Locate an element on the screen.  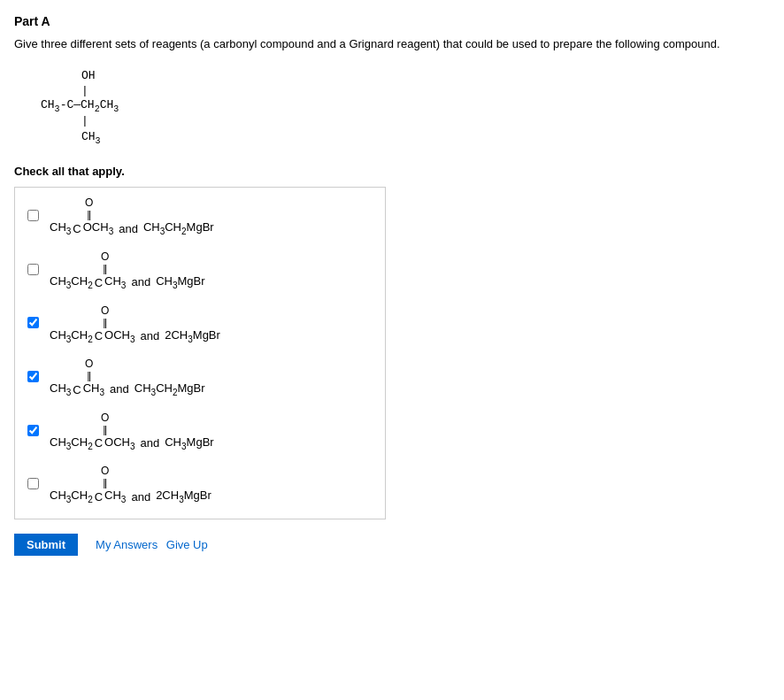
and-1: and is located at coordinates (128, 228).